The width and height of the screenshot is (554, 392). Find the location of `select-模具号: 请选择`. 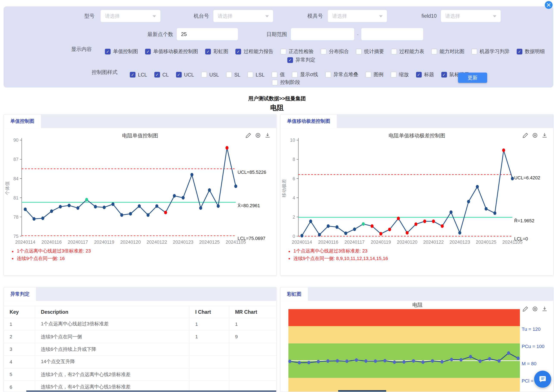

select-模具号: 请选择 is located at coordinates (358, 16).